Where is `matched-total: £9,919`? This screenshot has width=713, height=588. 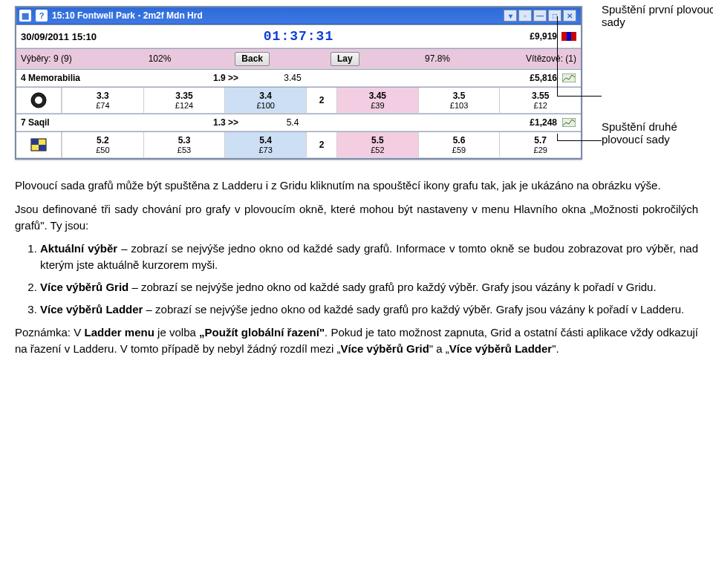
matched-total: £9,919 is located at coordinates (544, 36).